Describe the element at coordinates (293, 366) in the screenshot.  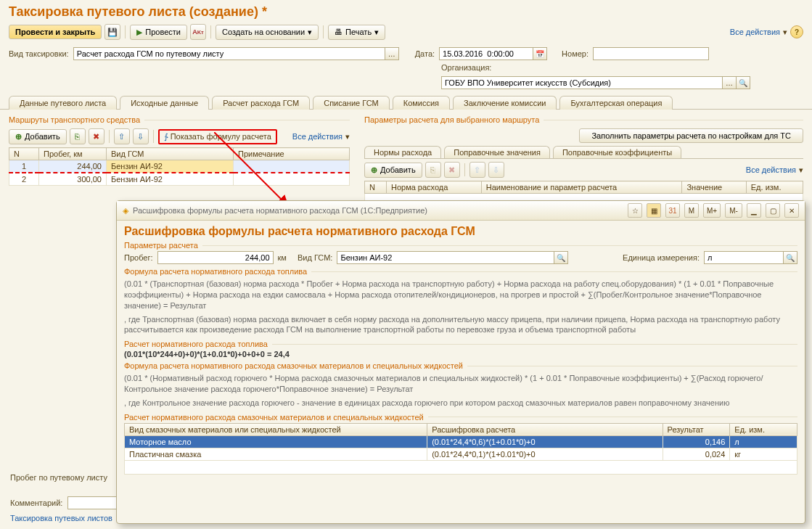
I see `sec-lub-formula: Формула расчета нормативного расхода сма…` at that location.